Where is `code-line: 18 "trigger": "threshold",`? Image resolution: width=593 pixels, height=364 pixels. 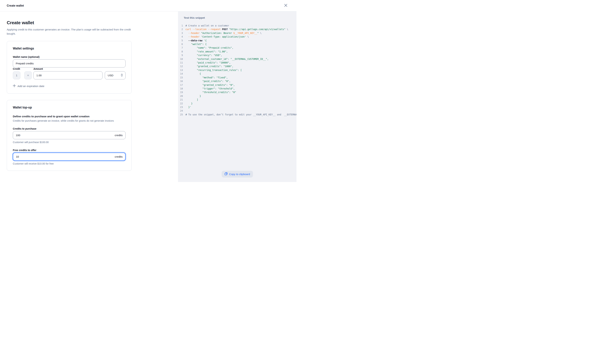
code-line: 18 "trigger": "threshold", is located at coordinates (237, 89).